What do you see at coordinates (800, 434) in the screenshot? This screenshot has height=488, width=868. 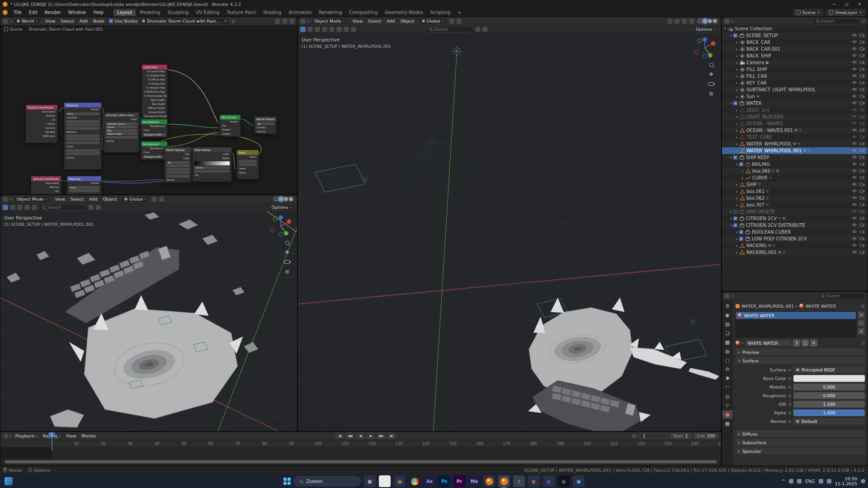 I see `panel-diffuse: ▸Diffuse` at bounding box center [800, 434].